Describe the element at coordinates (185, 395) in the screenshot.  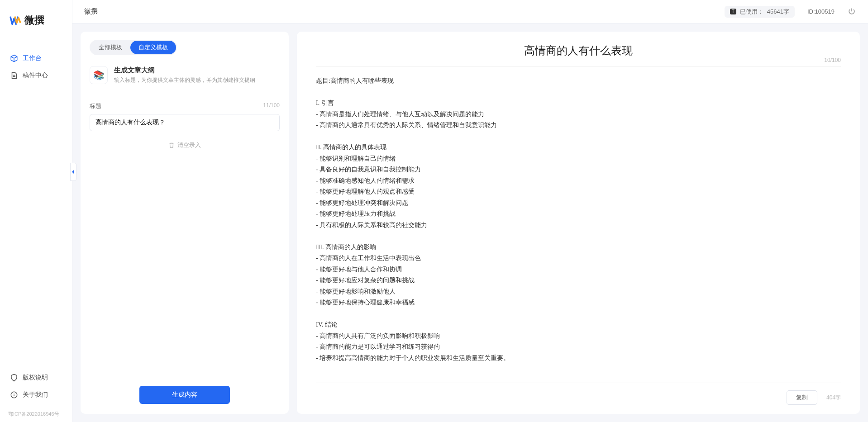
I see `generate-button: 生成内容` at that location.